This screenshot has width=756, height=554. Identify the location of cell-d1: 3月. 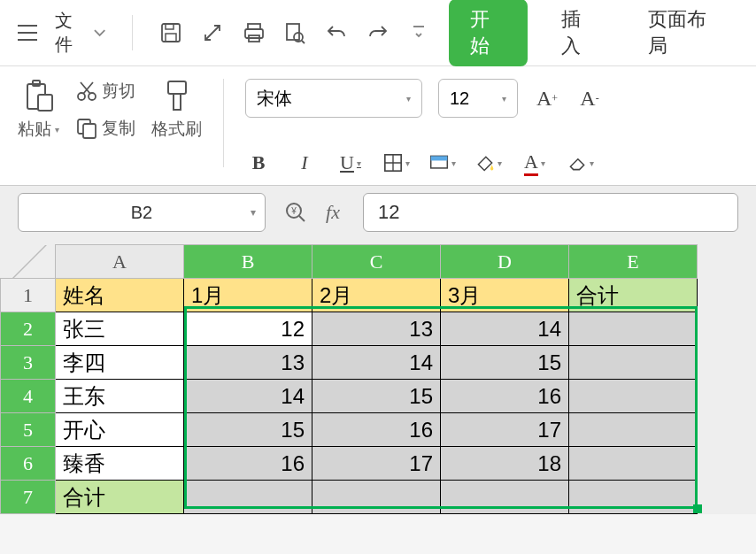
(505, 296).